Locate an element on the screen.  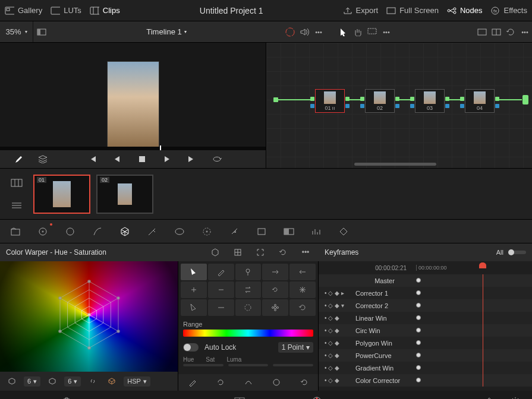
play-icon is located at coordinates (167, 159).